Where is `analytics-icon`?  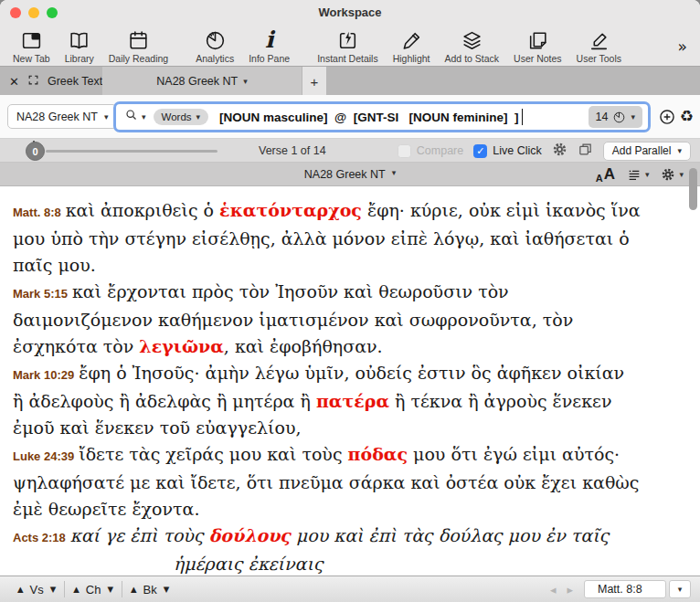 analytics-icon is located at coordinates (216, 40).